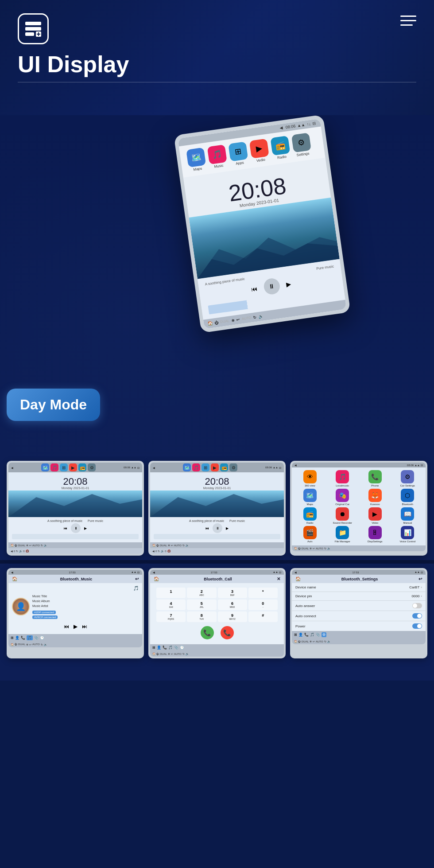 Image resolution: width=434 pixels, height=868 pixels. I want to click on bt1-nav-rotate: ↻, so click(42, 644).